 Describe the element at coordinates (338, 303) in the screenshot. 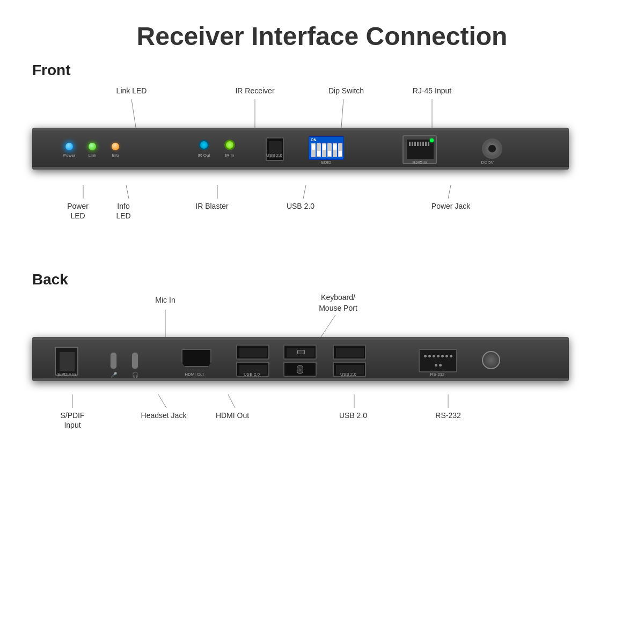

I see `annotation-keyboard-mouse: Keyboard/Mouse Port` at that location.